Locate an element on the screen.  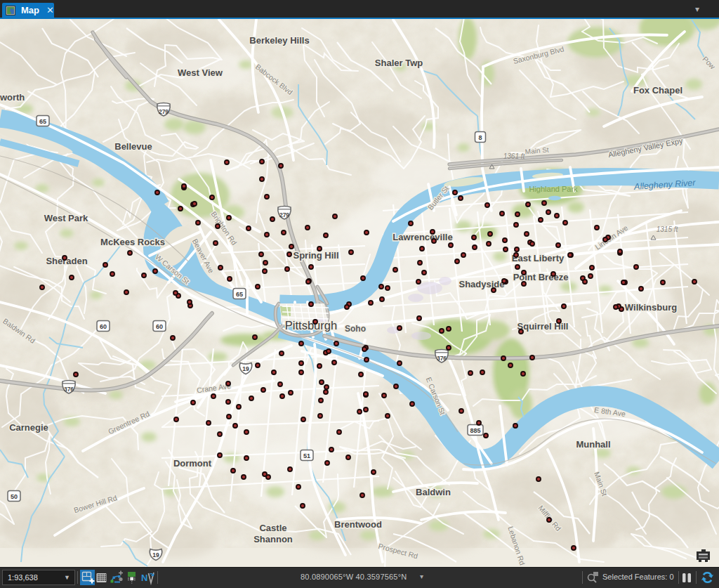
svg-text: West Park is located at coordinates (66, 218).